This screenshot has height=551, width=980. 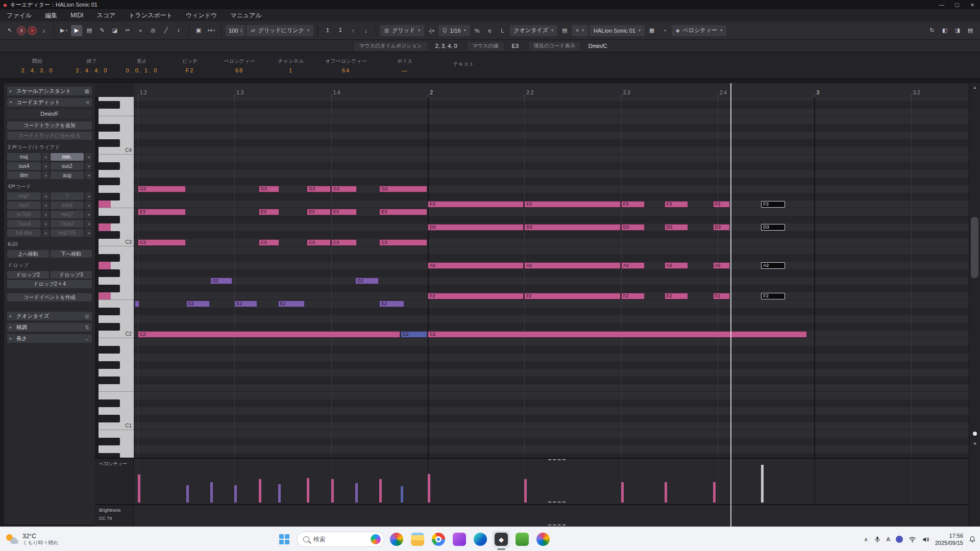 I want to click on tool-buttons-setup: ▶, so click(x=64, y=31).